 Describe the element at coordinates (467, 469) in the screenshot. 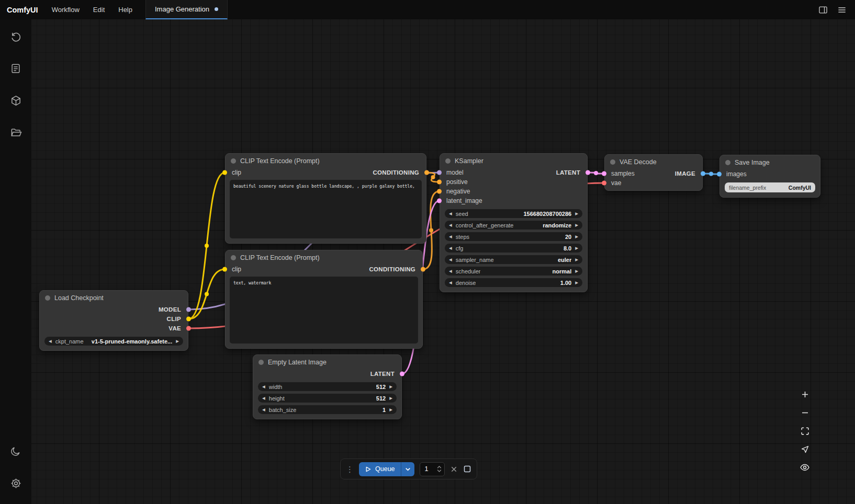

I see `stop-button` at that location.